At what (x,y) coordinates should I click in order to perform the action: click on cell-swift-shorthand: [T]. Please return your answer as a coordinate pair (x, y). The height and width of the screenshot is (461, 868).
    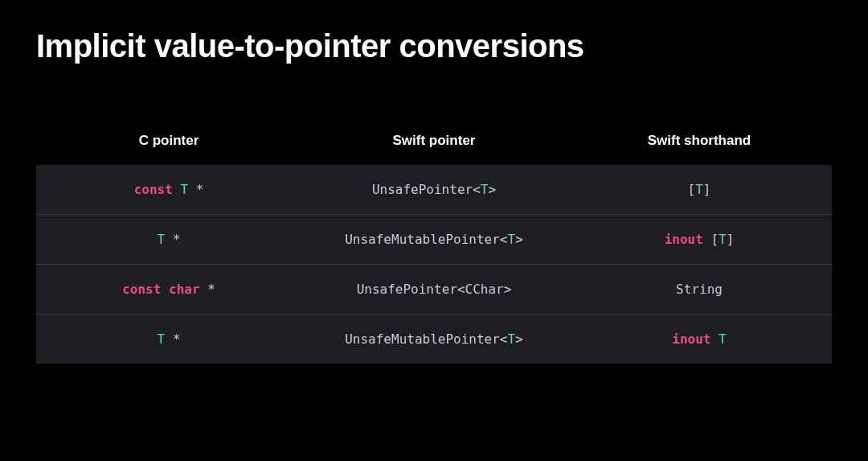
    Looking at the image, I should click on (699, 190).